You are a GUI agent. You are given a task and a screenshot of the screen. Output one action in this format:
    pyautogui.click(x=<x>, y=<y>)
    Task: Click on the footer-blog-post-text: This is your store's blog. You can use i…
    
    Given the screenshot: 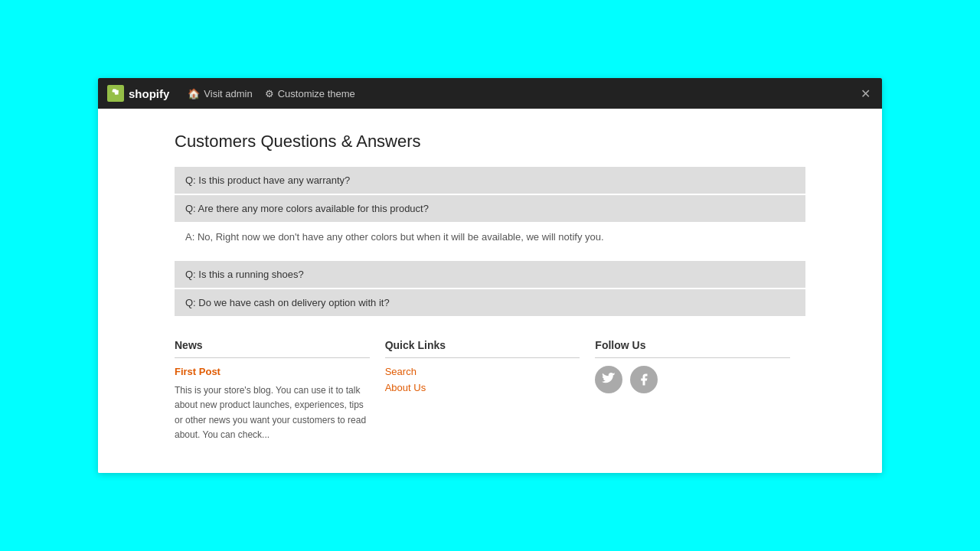 What is the action you would take?
    pyautogui.click(x=273, y=413)
    